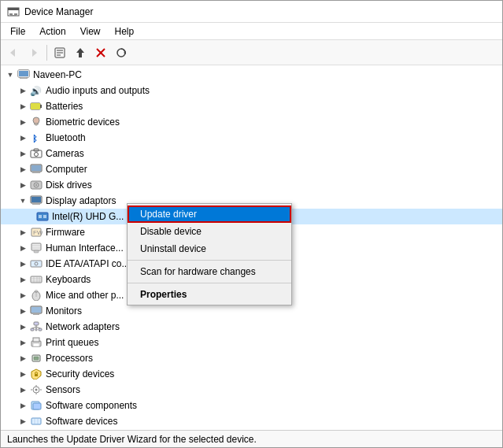 This screenshot has height=448, width=503. What do you see at coordinates (80, 374) in the screenshot?
I see `tree-label-security: Security devices` at bounding box center [80, 374].